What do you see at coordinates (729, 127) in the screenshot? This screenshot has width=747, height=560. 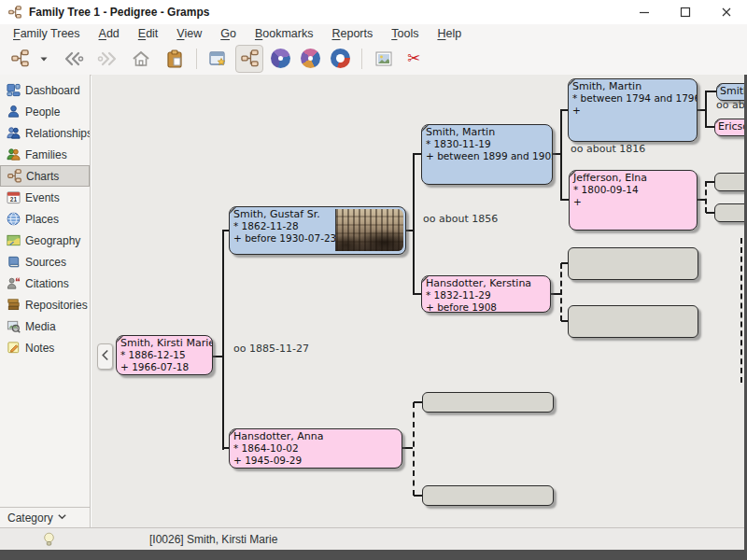 I see `person-box-ericsd-partial: Ericsd` at bounding box center [729, 127].